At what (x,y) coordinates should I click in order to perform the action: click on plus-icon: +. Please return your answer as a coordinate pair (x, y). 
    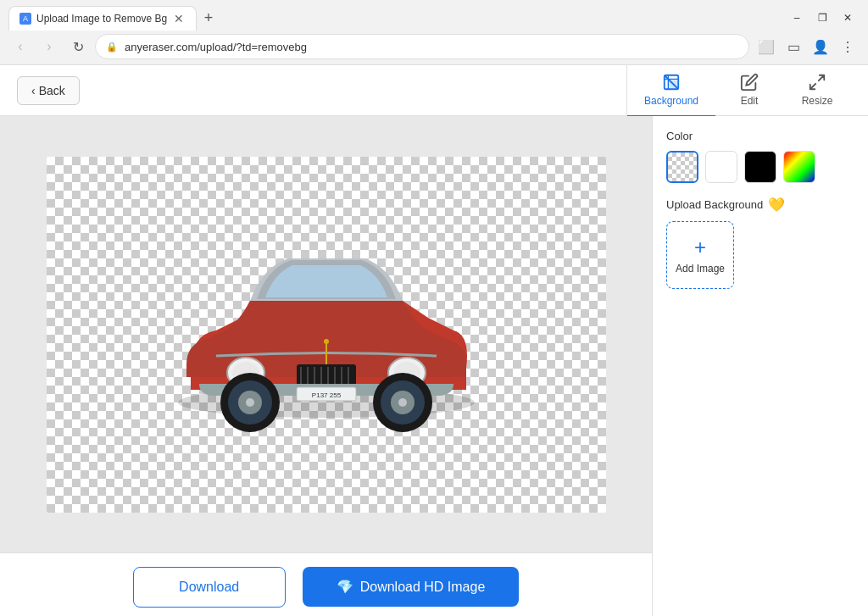
    Looking at the image, I should click on (700, 247).